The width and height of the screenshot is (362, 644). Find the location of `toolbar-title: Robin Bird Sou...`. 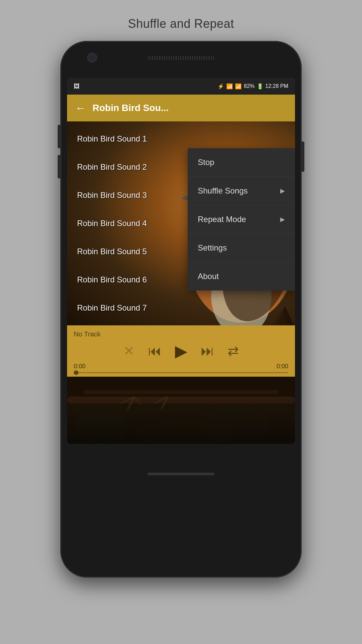

toolbar-title: Robin Bird Sou... is located at coordinates (190, 108).